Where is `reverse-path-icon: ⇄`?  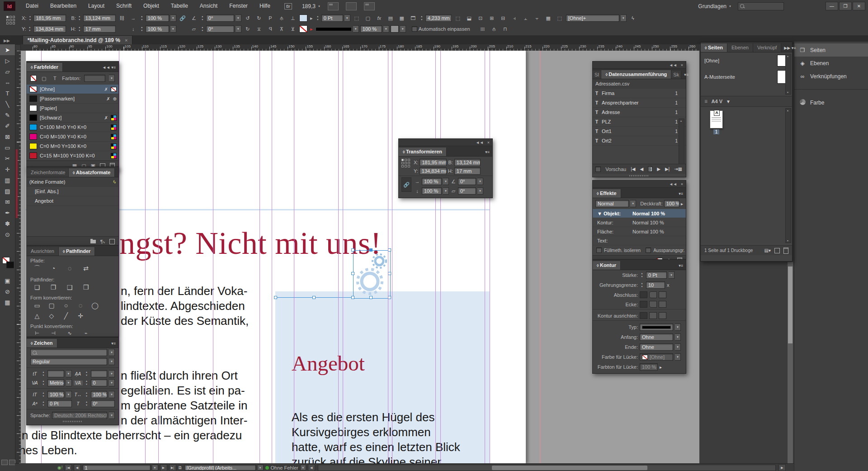
reverse-path-icon: ⇄ is located at coordinates (86, 269).